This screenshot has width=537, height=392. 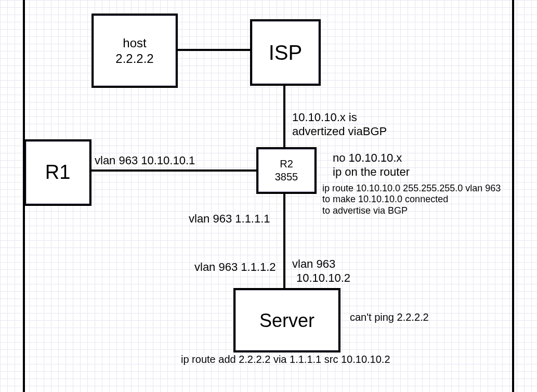 I want to click on noip-label-1: no 10.10.10.x, so click(x=367, y=158).